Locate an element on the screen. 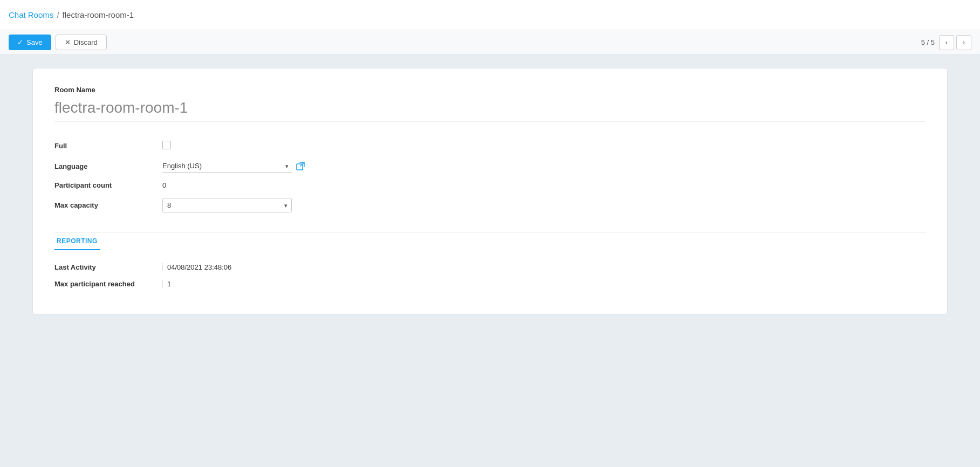 This screenshot has height=467, width=980. participant-count-label: Participant count is located at coordinates (108, 186).